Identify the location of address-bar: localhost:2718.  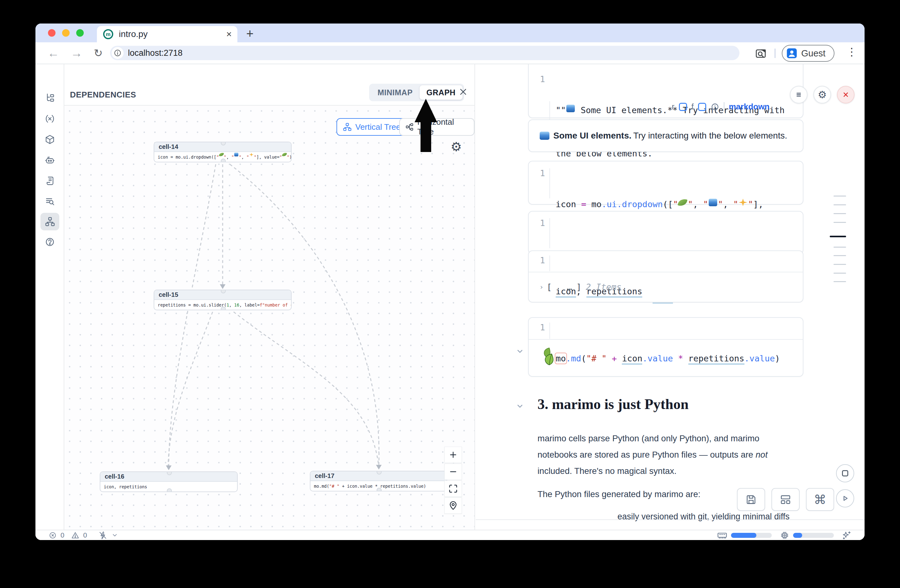
(425, 53).